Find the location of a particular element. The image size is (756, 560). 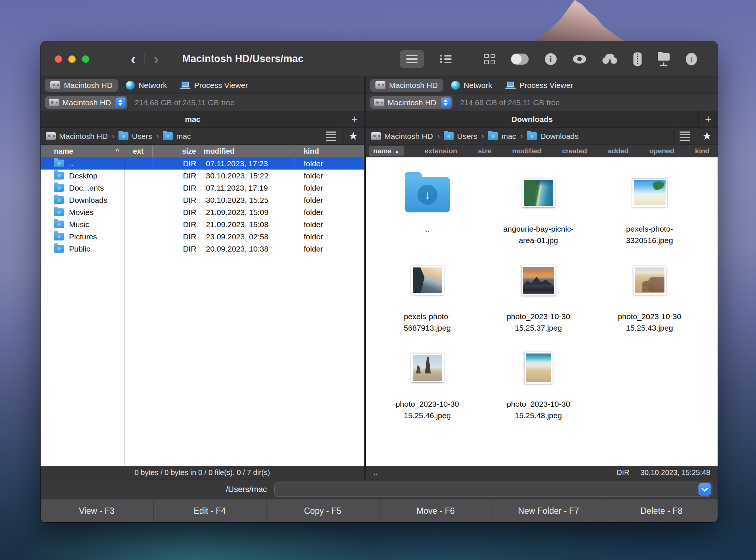

info-button: i is located at coordinates (551, 59).